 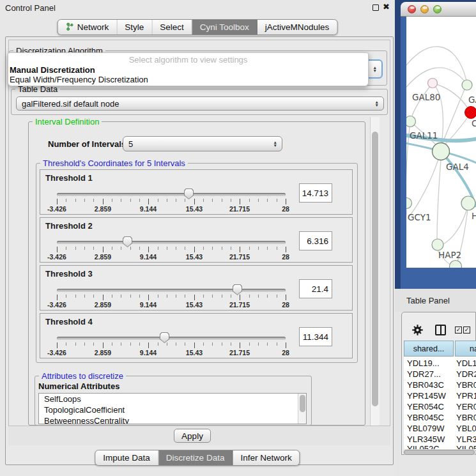 I want to click on apply-button: Apply, so click(x=192, y=436).